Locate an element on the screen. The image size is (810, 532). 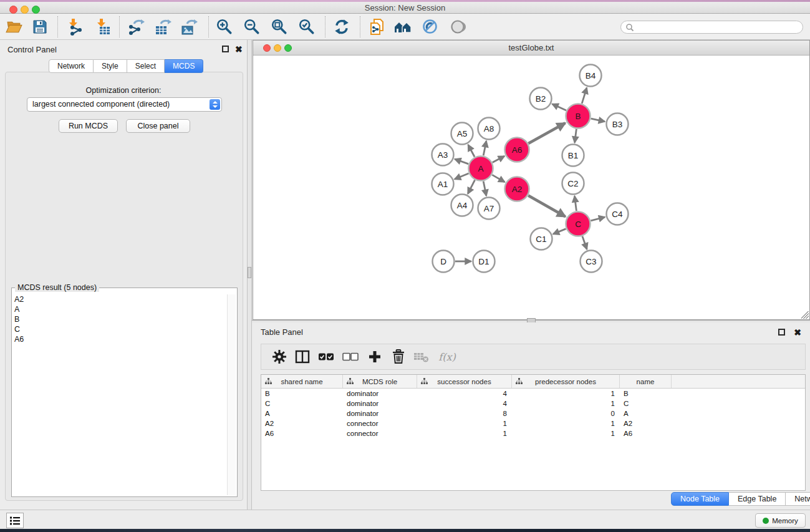
vertical-split-divider is located at coordinates (249, 274).